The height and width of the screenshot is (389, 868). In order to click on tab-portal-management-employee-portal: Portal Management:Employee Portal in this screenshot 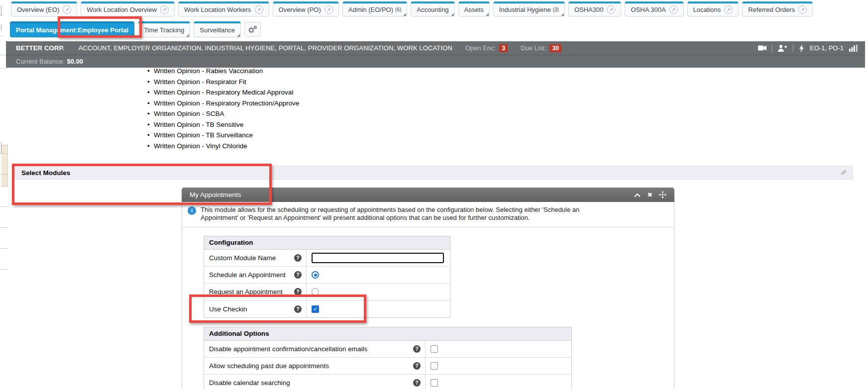, I will do `click(72, 29)`.